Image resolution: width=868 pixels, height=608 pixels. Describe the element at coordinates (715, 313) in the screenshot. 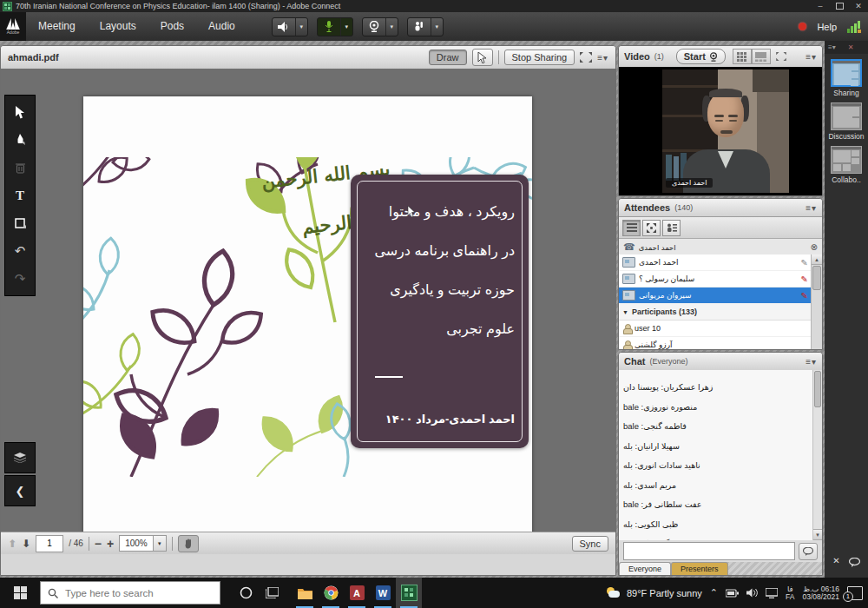

I see `participants-section-header: ▼ Participants (133)` at that location.